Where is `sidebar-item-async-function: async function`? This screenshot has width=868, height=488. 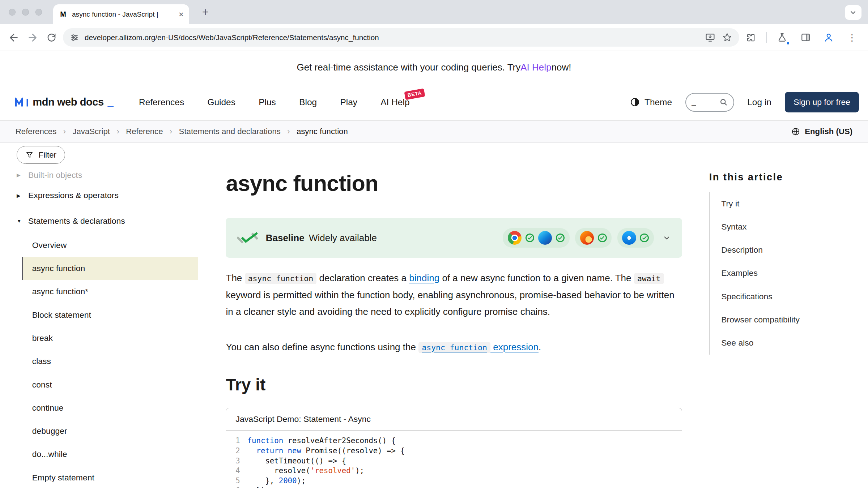 sidebar-item-async-function: async function is located at coordinates (110, 269).